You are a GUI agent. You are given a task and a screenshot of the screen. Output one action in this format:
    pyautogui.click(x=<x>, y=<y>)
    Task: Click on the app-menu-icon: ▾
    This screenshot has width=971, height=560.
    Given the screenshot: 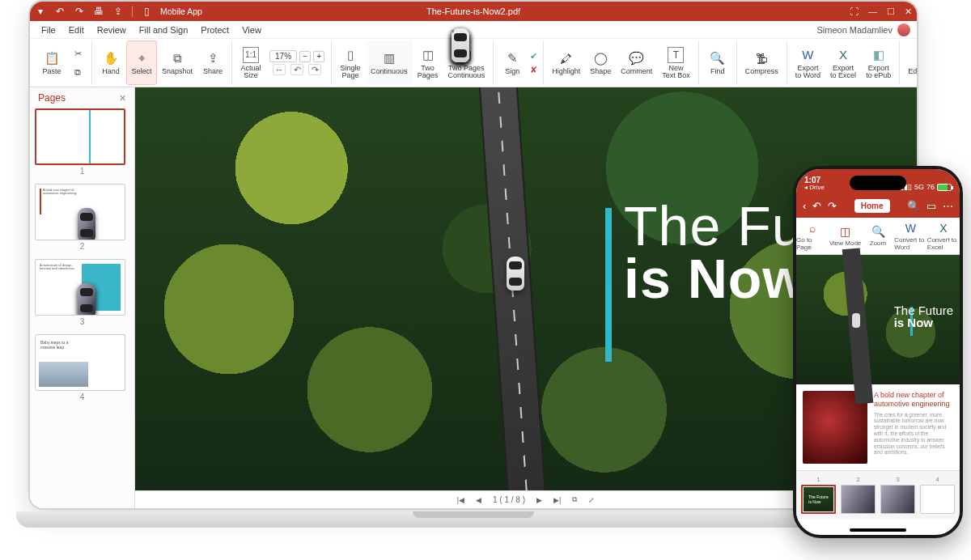 What is the action you would take?
    pyautogui.click(x=40, y=11)
    